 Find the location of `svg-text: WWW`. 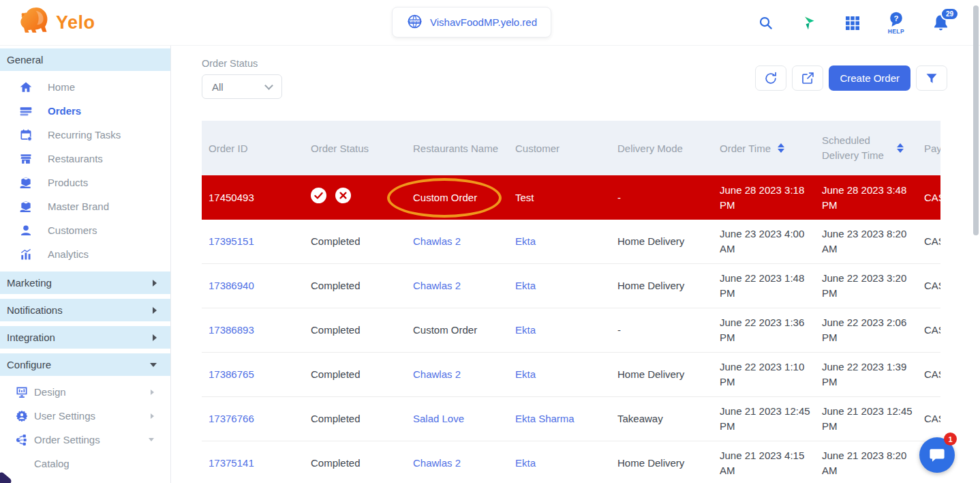

svg-text: WWW is located at coordinates (415, 21).